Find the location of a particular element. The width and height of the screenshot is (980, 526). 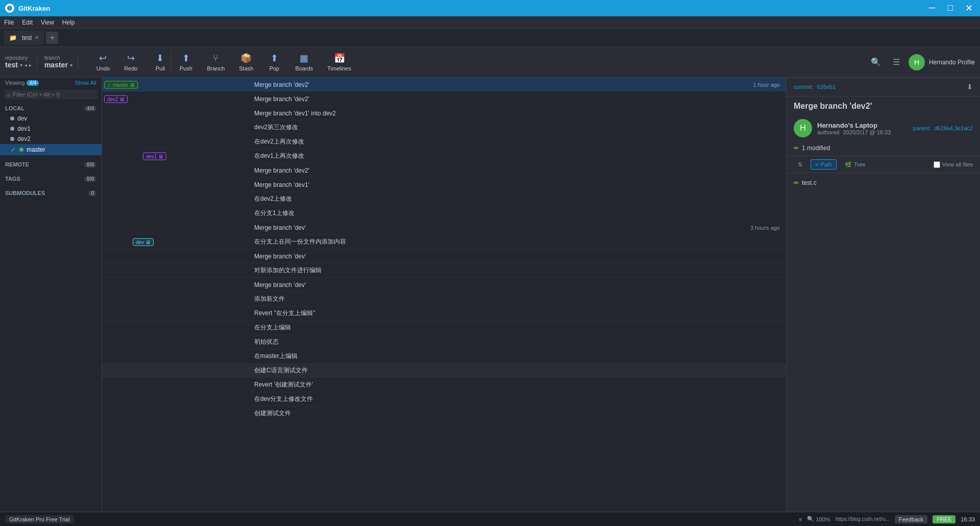

new-tab-button: + is located at coordinates (52, 38).